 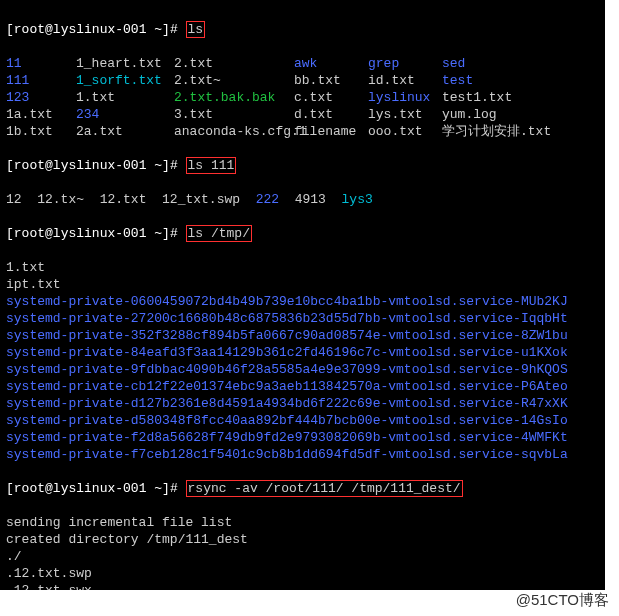 What do you see at coordinates (302, 352) in the screenshot?
I see `tmp-item: systemd-private-84eafd3f3aa14129b361c2fd…` at bounding box center [302, 352].